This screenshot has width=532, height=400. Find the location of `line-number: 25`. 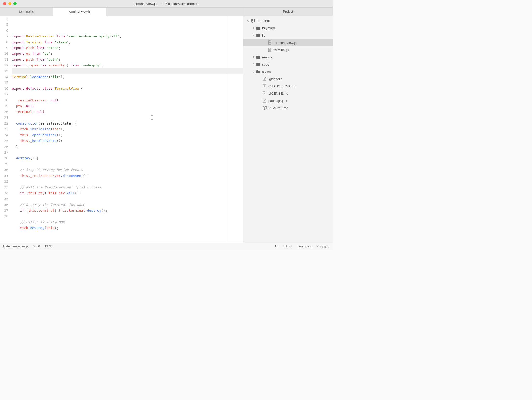

line-number: 25 is located at coordinates (4, 141).